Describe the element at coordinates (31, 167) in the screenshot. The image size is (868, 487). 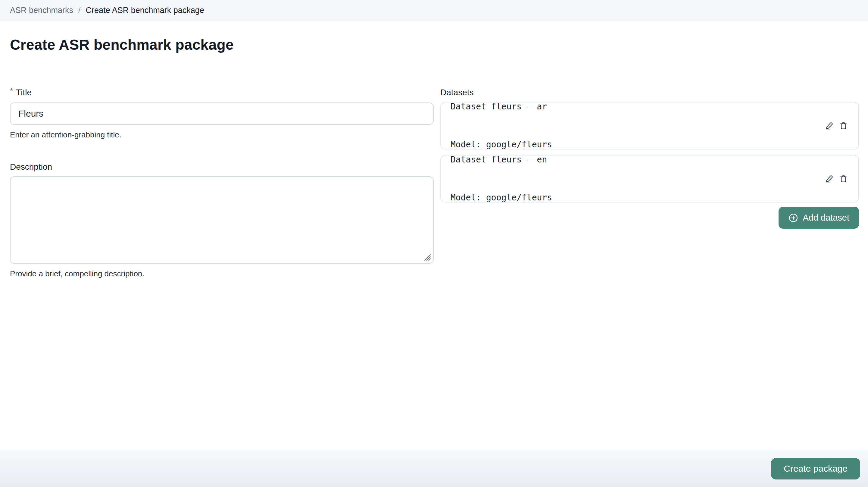
I see `description-label: Description` at that location.